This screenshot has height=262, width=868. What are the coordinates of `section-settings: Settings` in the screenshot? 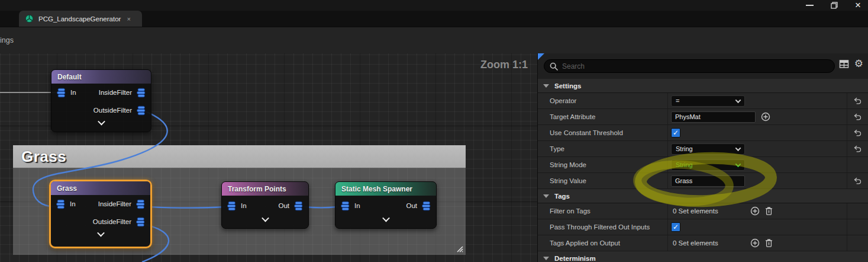 It's located at (703, 86).